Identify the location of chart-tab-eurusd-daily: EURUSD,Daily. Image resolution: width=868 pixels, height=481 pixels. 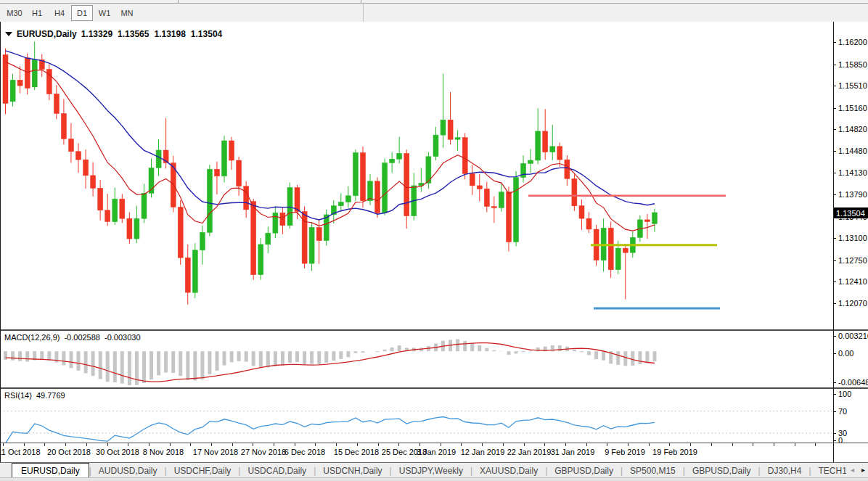
(51, 471).